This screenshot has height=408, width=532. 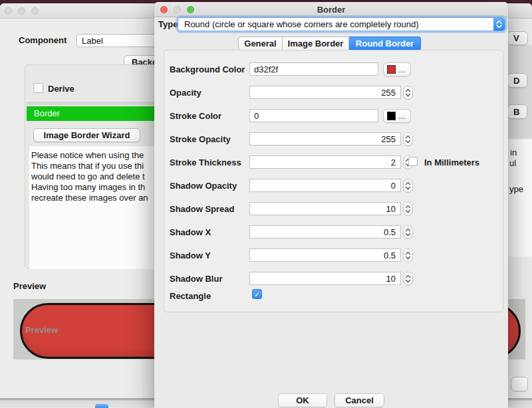 I want to click on field-label: Opacity, so click(x=186, y=93).